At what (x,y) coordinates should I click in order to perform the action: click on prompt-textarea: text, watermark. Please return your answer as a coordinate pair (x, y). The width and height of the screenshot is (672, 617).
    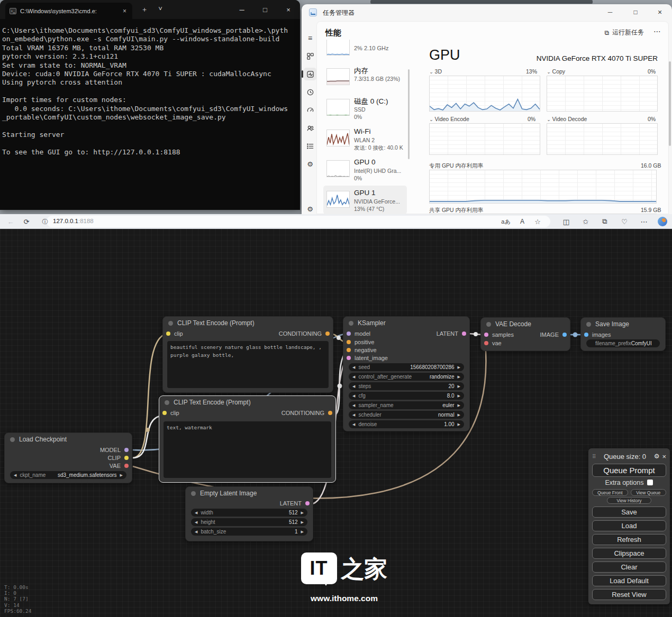
    Looking at the image, I should click on (248, 449).